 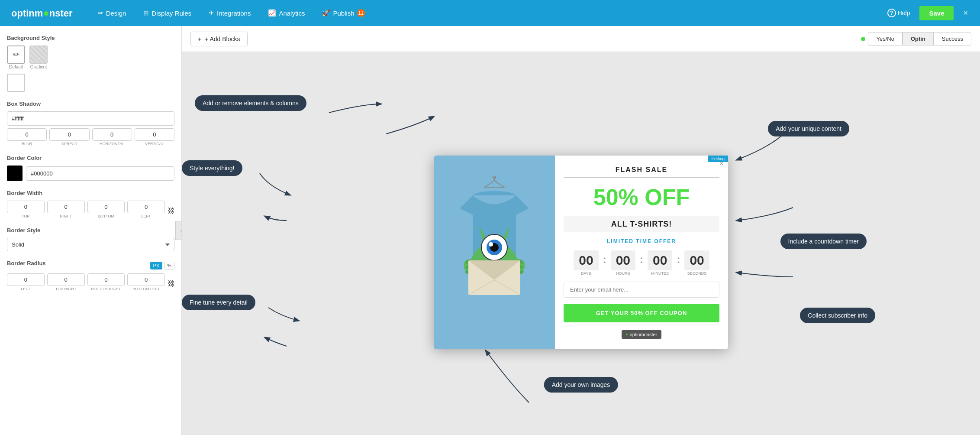 What do you see at coordinates (112, 144) in the screenshot?
I see `horizontal-label: HORIZONTAL` at bounding box center [112, 144].